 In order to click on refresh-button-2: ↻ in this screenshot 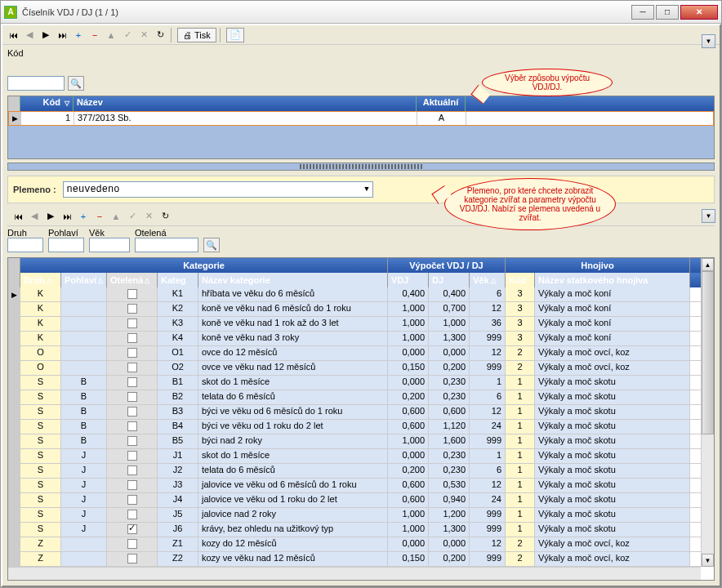, I will do `click(165, 216)`.